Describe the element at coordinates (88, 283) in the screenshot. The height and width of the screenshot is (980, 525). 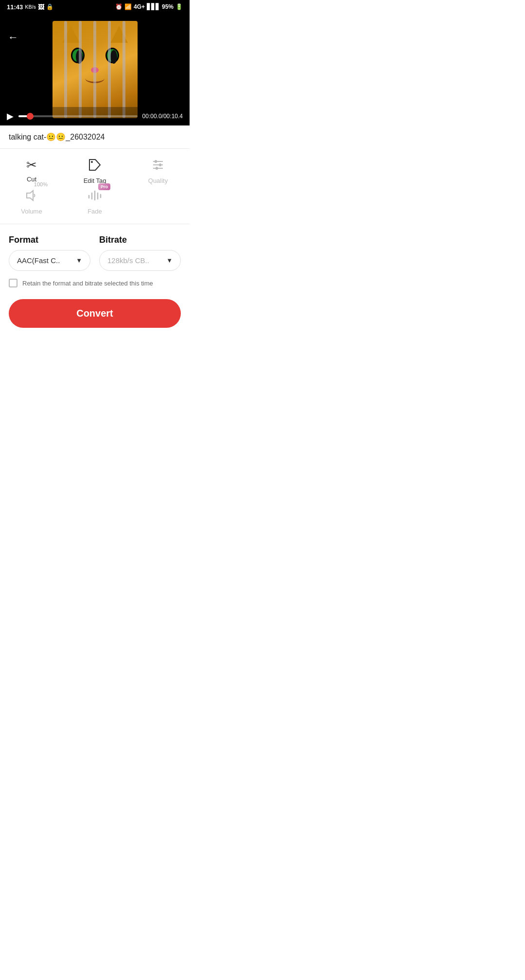
I see `retain-label: Retain the format and bitrate selected t…` at that location.